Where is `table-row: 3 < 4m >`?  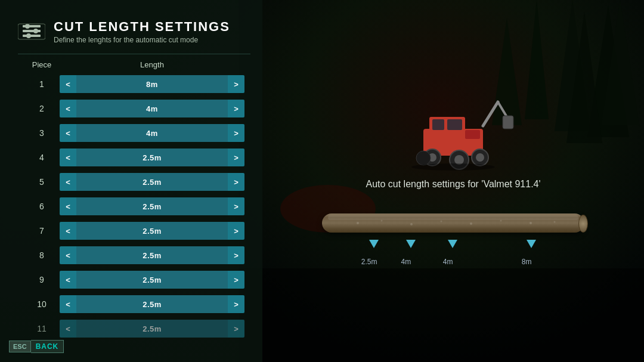
table-row: 3 < 4m > is located at coordinates (134, 133).